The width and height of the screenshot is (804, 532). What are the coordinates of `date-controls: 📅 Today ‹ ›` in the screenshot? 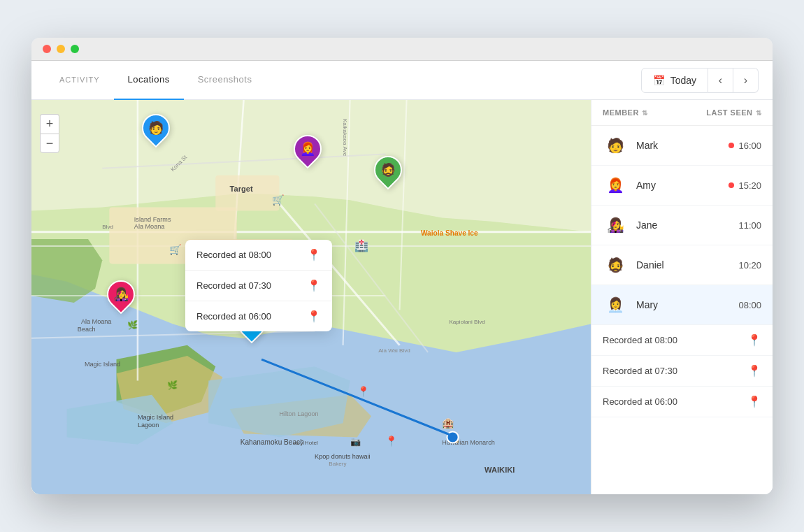 It's located at (700, 80).